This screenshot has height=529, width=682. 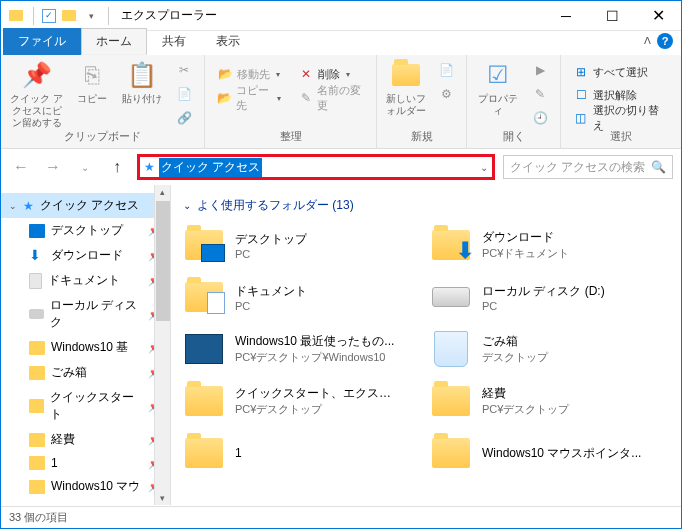 What do you see at coordinates (96, 406) in the screenshot?
I see `sidebar-item-label: クイックスタート` at bounding box center [96, 406].